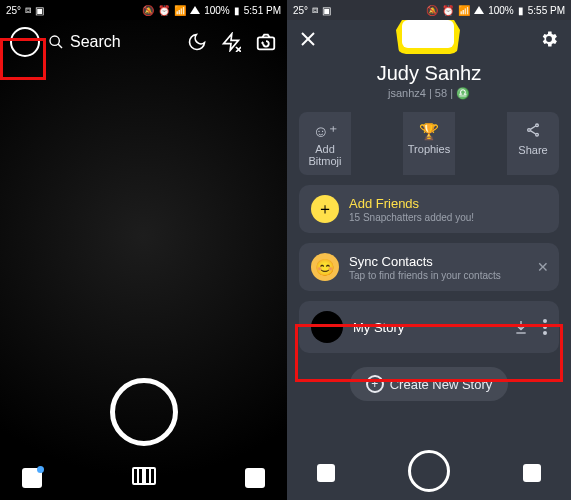 The width and height of the screenshot is (571, 500). I want to click on status-bar-left: 25° ⧈ ▣ 🔕 ⏰ 📶 100% ▮ 5:51 PM, so click(144, 10).